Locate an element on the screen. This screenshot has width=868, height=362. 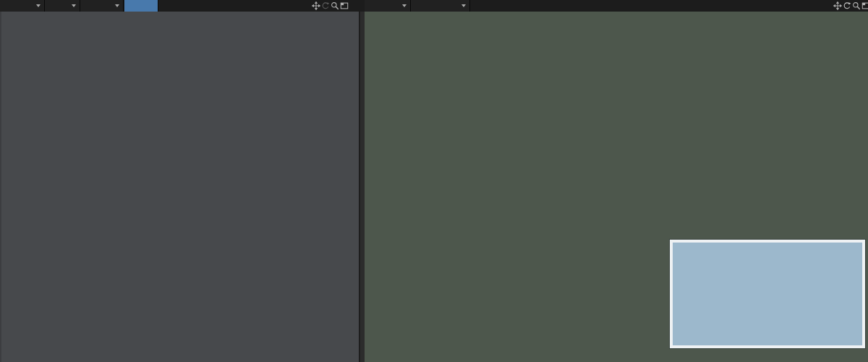
uv-shading-dropdown is located at coordinates (62, 6).